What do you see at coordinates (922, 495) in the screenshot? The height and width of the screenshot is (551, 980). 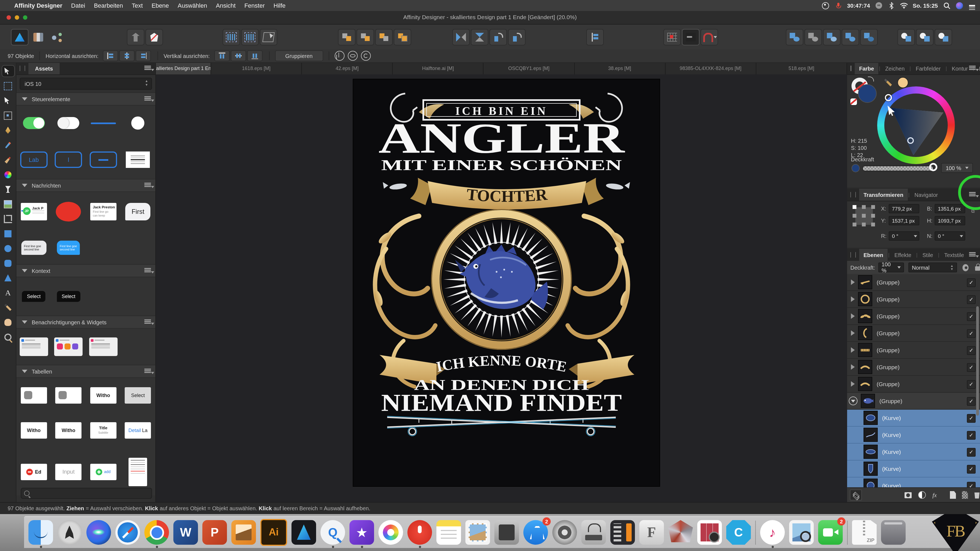 I see `adjustment-layer-icon` at bounding box center [922, 495].